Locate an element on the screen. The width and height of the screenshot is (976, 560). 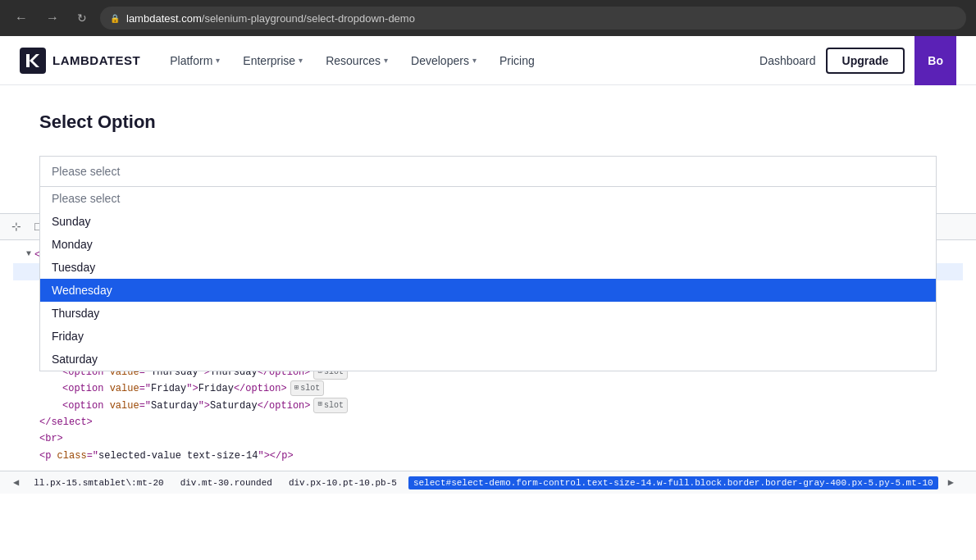
devtools-line-close-select: </select> is located at coordinates (488, 422).